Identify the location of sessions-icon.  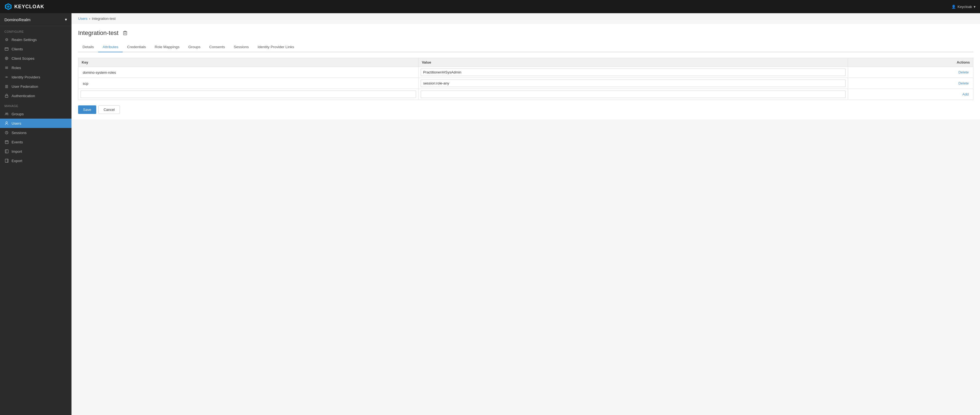
(7, 132).